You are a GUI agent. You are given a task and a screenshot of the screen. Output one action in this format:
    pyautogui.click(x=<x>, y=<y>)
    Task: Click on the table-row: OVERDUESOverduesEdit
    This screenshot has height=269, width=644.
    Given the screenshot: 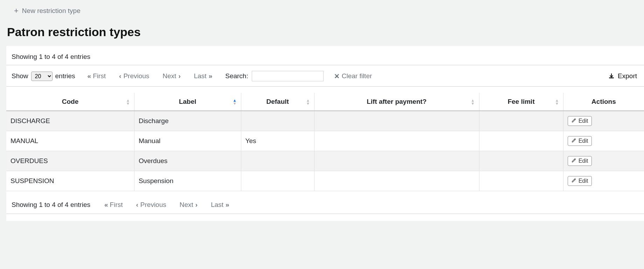 What is the action you would take?
    pyautogui.click(x=325, y=161)
    